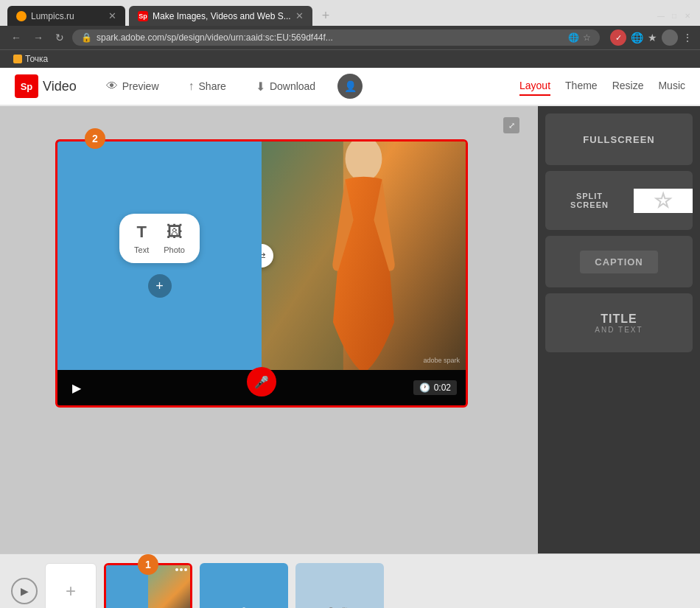 This screenshot has width=700, height=608. Describe the element at coordinates (573, 38) in the screenshot. I see `shield-icon: 🌐` at that location.